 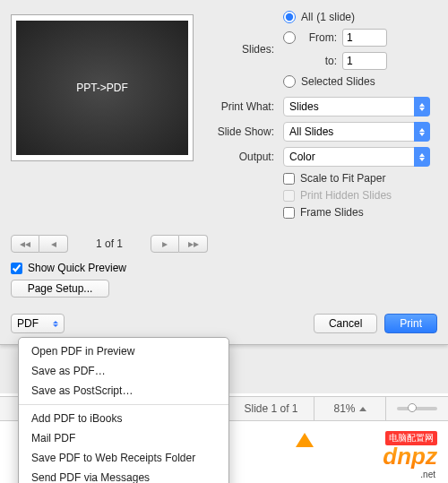 What do you see at coordinates (102, 88) in the screenshot?
I see `slide-preview: PPT->PDF` at bounding box center [102, 88].